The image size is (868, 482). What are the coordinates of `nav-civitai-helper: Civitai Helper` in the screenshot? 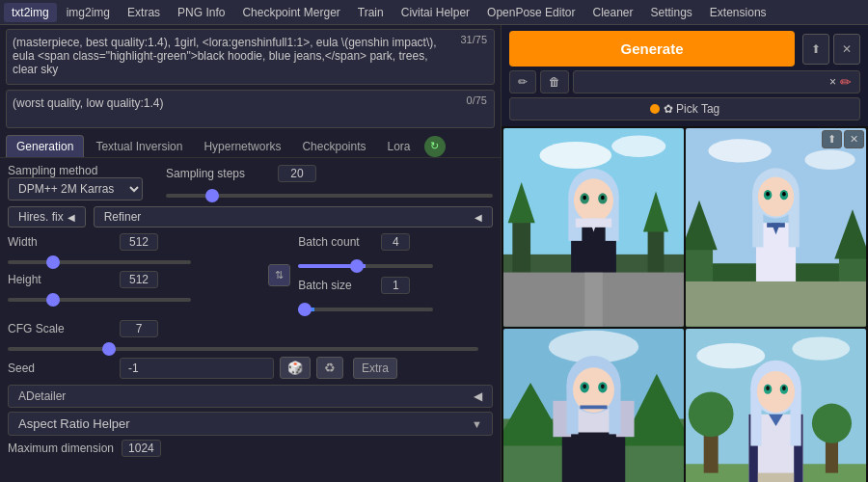 It's located at (436, 13).